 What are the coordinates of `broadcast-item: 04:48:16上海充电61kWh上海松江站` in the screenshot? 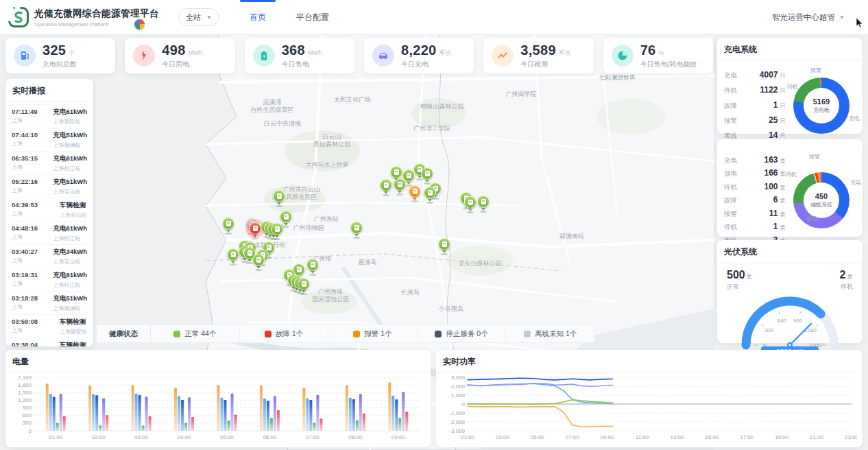 It's located at (49, 233).